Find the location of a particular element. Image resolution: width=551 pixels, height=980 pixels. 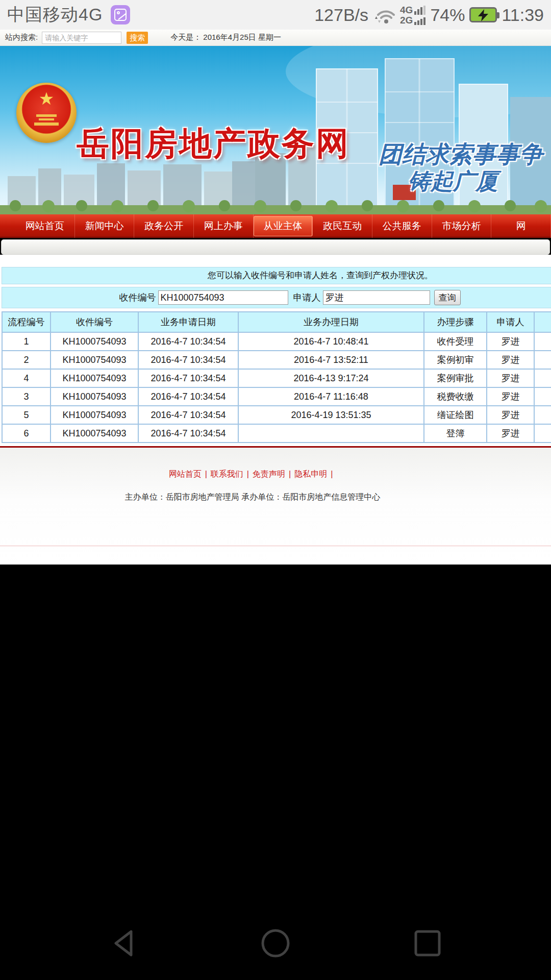

signal-block: 4G 2G is located at coordinates (413, 15).